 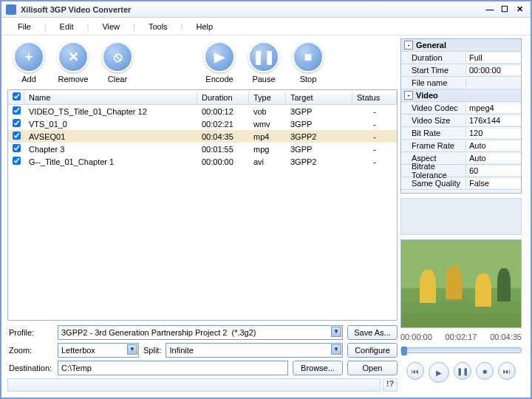 I want to click on prop-row: Video Codecmpeg4, so click(x=461, y=108).